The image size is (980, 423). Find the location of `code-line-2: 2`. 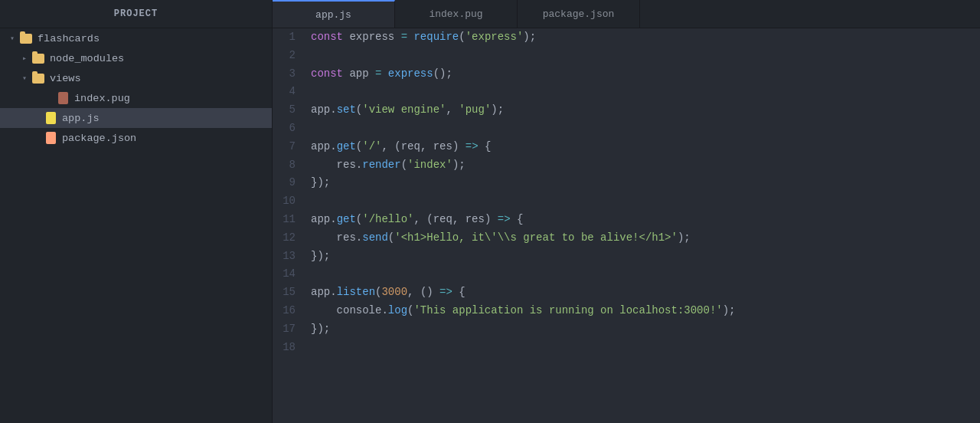

code-line-2: 2 is located at coordinates (626, 56).